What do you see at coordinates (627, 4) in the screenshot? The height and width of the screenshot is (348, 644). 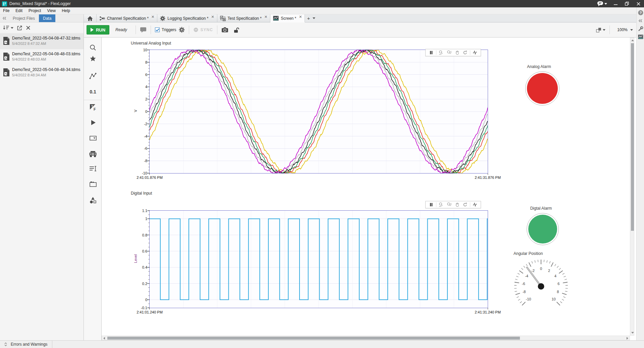 I see `maximize-restore-button` at bounding box center [627, 4].